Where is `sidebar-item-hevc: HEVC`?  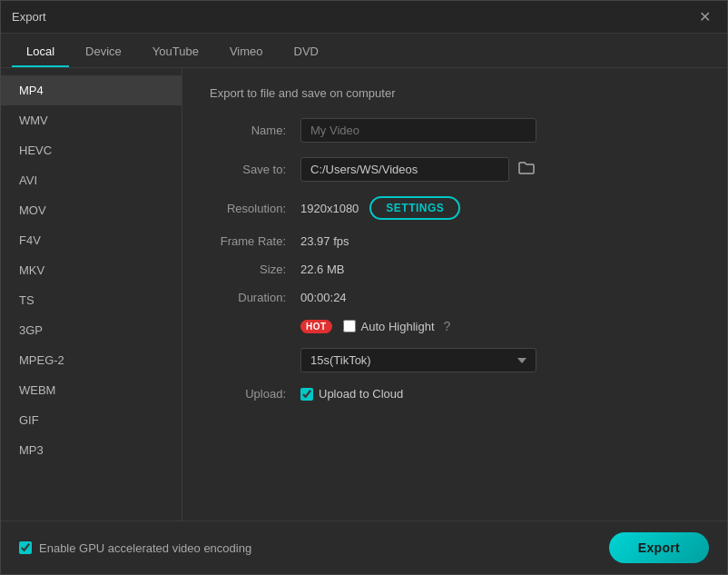
sidebar-item-hevc: HEVC is located at coordinates (91, 151).